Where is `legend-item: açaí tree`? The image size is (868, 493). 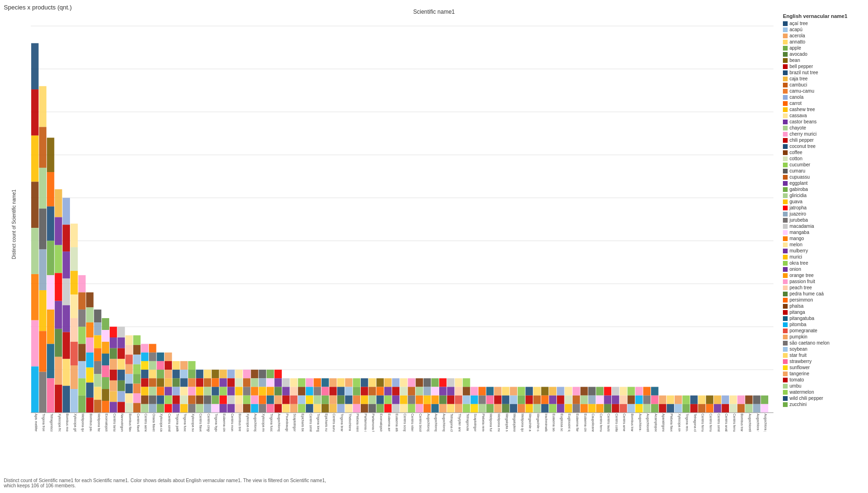 legend-item: açaí tree is located at coordinates (825, 24).